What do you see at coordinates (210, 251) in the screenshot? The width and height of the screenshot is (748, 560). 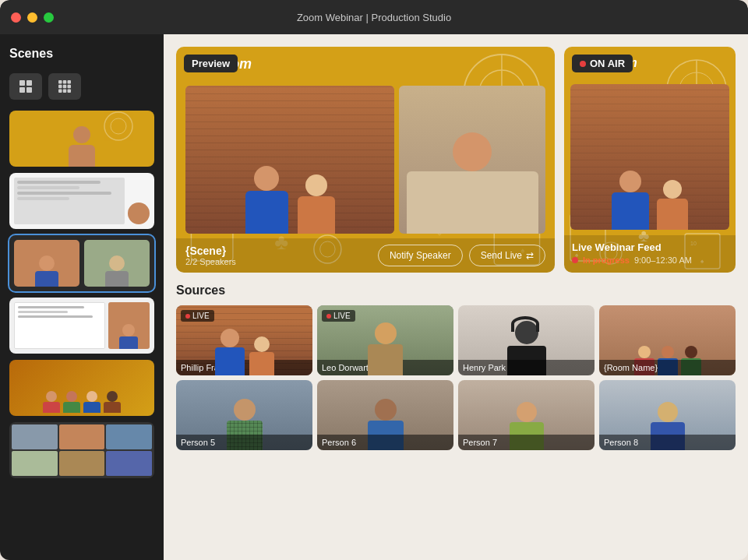 I see `scene-name: {Scene}` at bounding box center [210, 251].